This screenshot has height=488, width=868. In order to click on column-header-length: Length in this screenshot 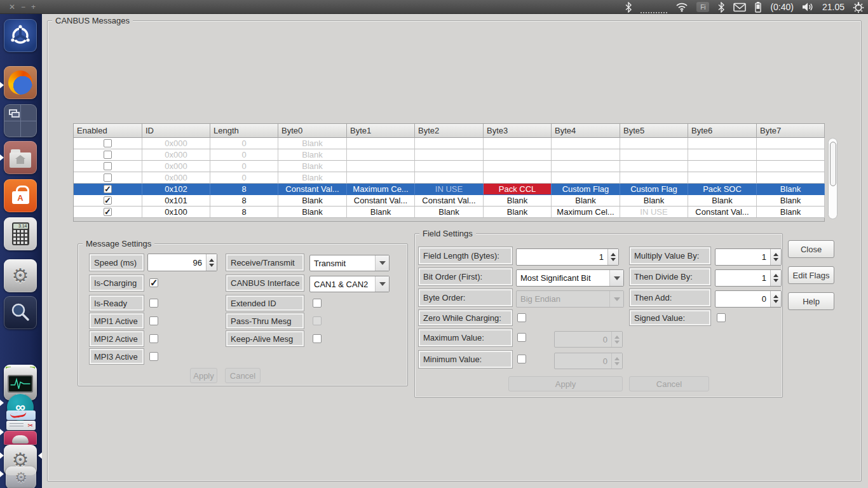, I will do `click(244, 131)`.